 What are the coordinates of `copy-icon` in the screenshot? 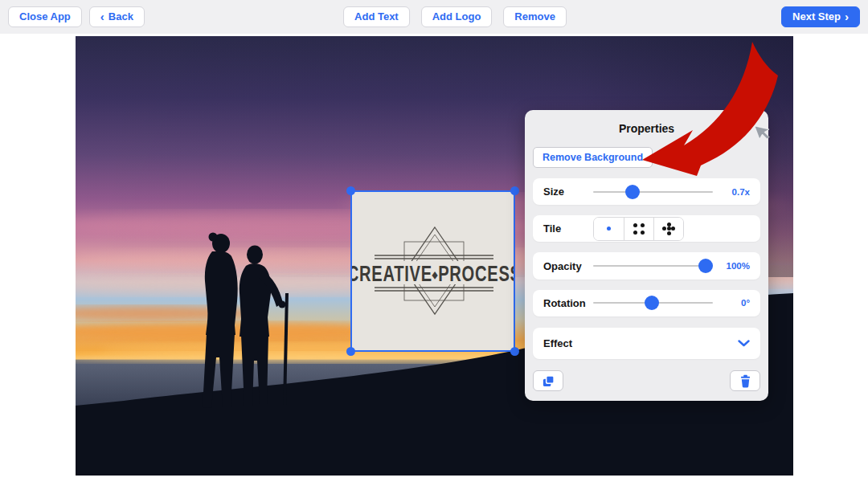 It's located at (548, 381).